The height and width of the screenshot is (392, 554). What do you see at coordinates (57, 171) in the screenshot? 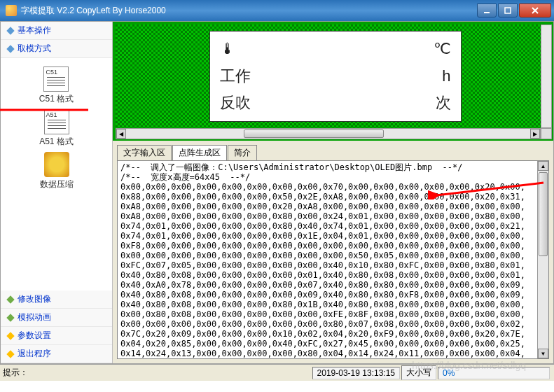
I see `tool-data-compress: 数据压缩` at bounding box center [57, 171].